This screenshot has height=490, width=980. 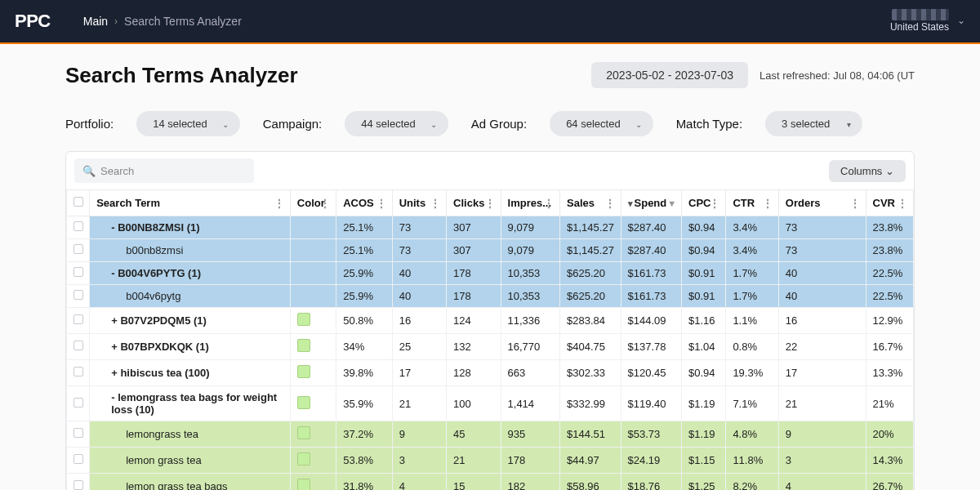 I want to click on header-select-all, so click(x=78, y=203).